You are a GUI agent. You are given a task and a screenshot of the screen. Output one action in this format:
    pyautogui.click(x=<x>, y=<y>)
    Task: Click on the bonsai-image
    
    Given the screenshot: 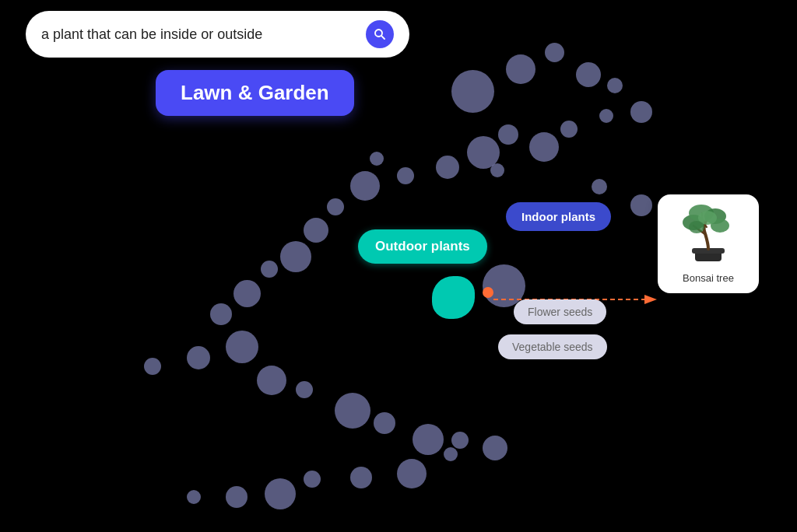 What is the action you would take?
    pyautogui.click(x=708, y=235)
    